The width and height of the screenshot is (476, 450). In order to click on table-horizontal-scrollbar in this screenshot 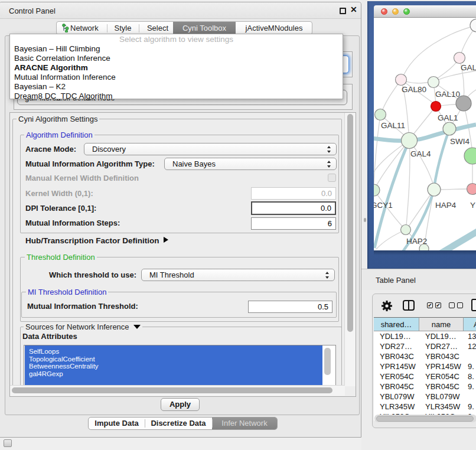, I will do `click(425, 418)`.